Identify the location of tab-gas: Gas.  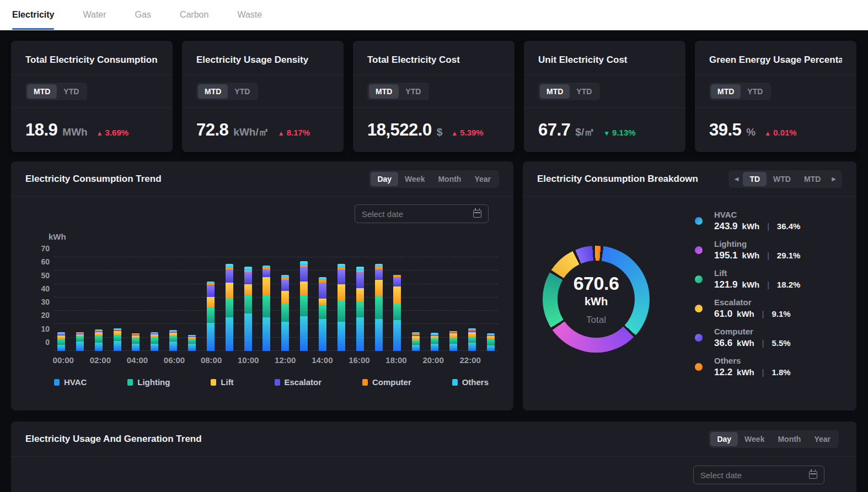
(143, 15).